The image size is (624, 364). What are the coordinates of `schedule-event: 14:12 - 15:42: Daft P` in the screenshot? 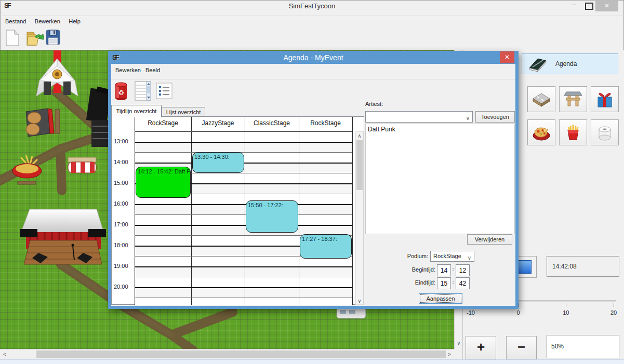 It's located at (163, 182).